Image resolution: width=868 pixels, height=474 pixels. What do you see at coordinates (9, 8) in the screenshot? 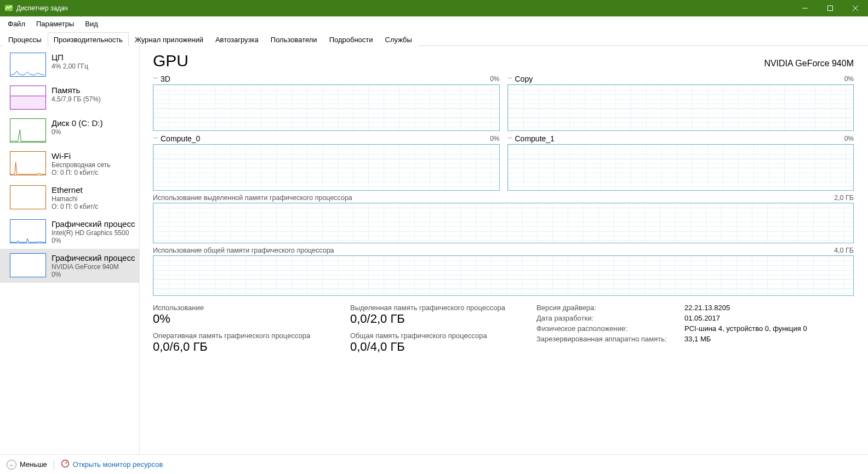
I see `app-icon` at bounding box center [9, 8].